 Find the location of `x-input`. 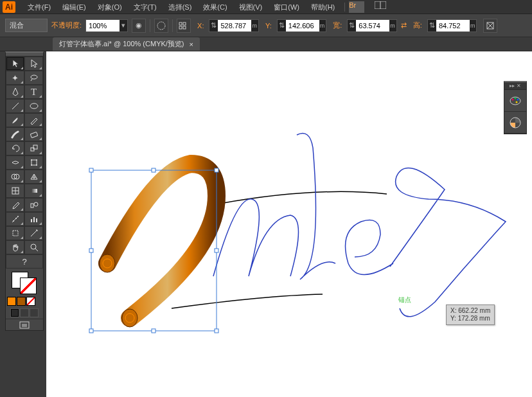

x-input is located at coordinates (235, 26).